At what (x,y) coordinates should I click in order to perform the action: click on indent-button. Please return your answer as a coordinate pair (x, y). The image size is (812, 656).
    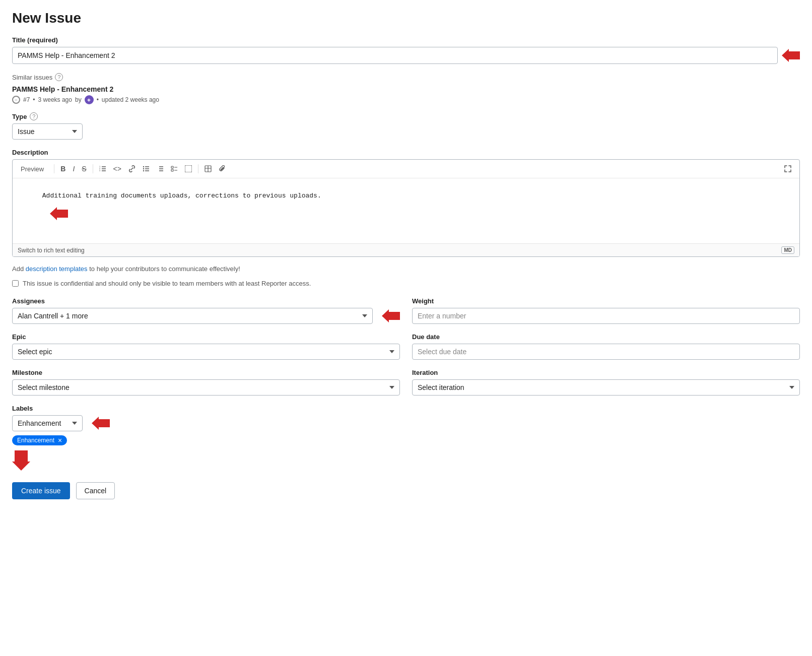
    Looking at the image, I should click on (188, 169).